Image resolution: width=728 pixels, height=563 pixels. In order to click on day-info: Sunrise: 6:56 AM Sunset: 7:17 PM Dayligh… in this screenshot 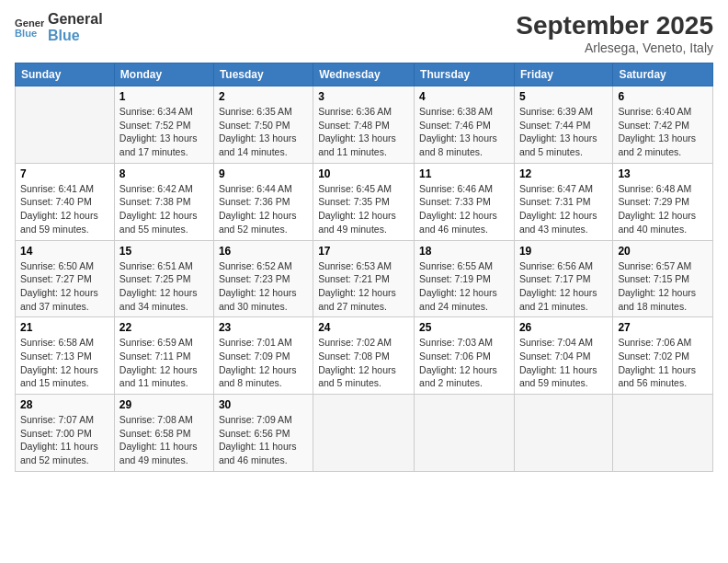, I will do `click(563, 287)`.